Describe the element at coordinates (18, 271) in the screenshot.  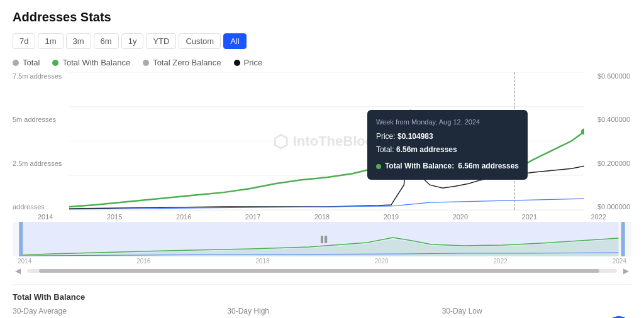
I see `scroll-left-arrow: ◀` at that location.